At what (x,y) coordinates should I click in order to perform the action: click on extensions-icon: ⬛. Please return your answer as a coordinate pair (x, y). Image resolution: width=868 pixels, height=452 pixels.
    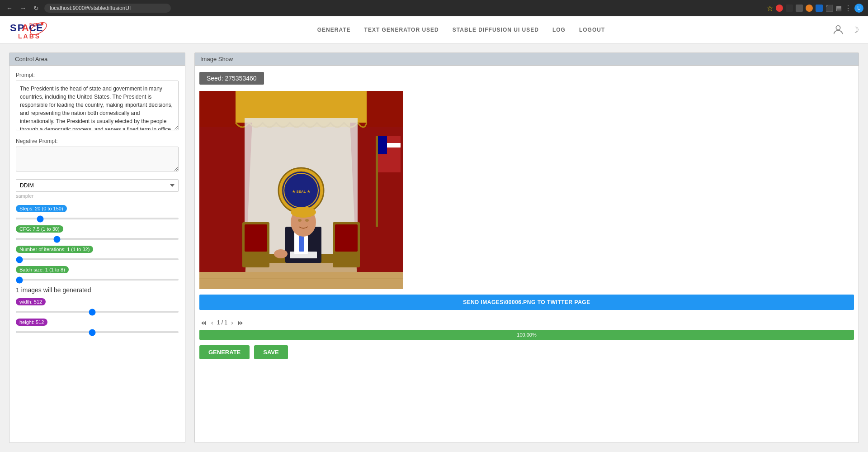
    Looking at the image, I should click on (829, 8).